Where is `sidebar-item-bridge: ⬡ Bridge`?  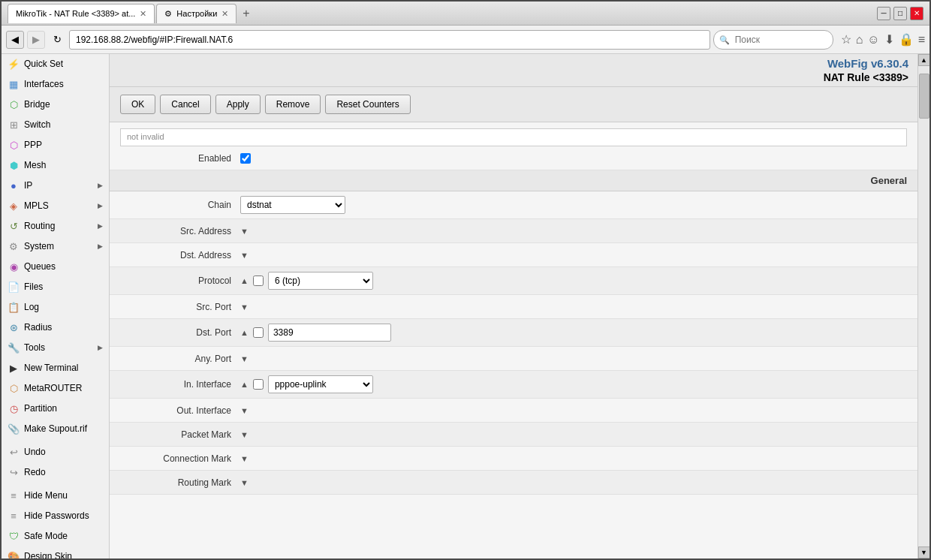 sidebar-item-bridge: ⬡ Bridge is located at coordinates (56, 105).